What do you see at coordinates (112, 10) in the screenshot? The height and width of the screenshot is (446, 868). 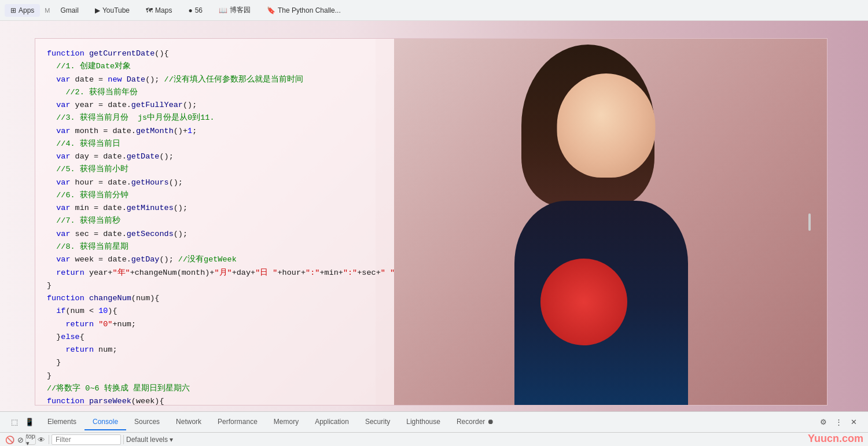 I see `tab-youtube: ▶ YouTube` at bounding box center [112, 10].